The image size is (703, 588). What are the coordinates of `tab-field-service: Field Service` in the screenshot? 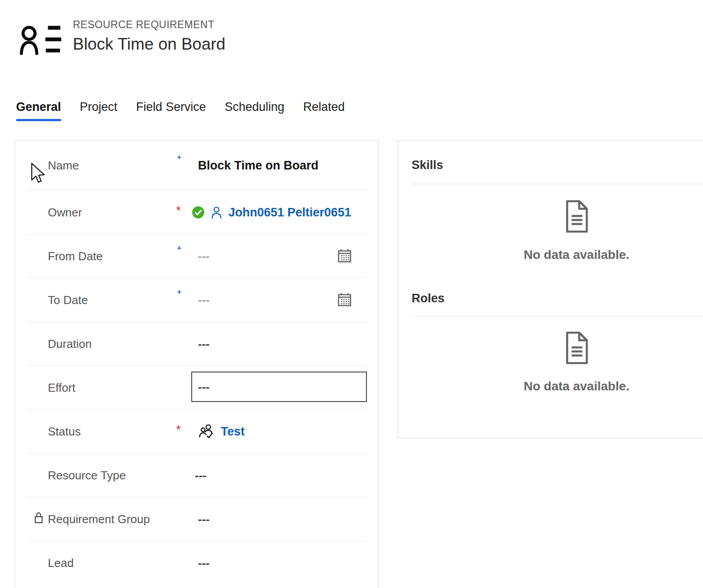 It's located at (171, 111).